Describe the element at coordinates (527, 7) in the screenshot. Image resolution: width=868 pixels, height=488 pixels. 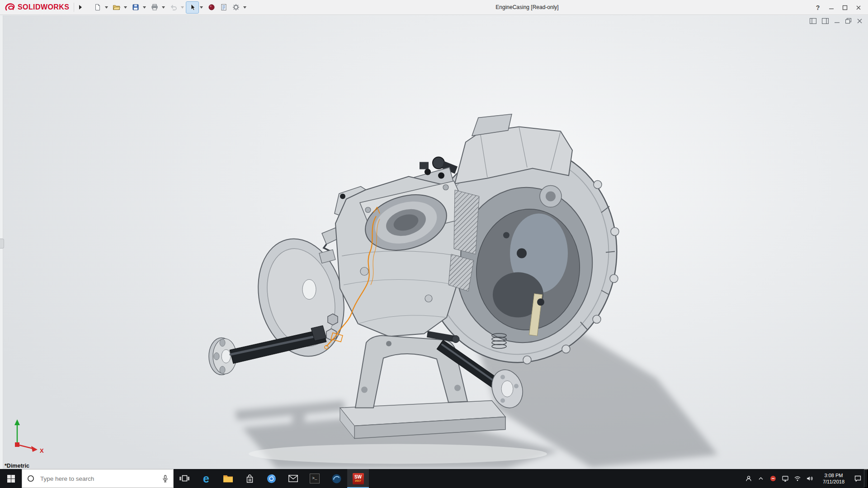
I see `document-title: EngineCasing [Read-only]` at that location.